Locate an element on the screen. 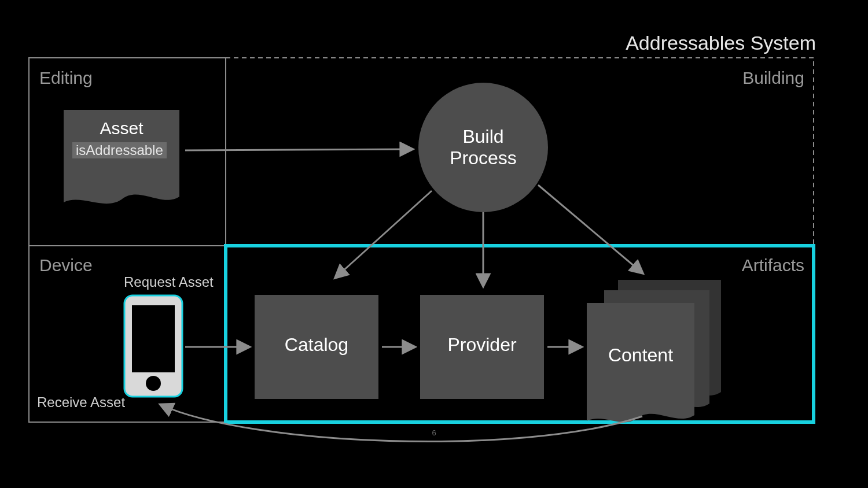 This screenshot has width=868, height=488. catalog-label: Catalog is located at coordinates (317, 345).